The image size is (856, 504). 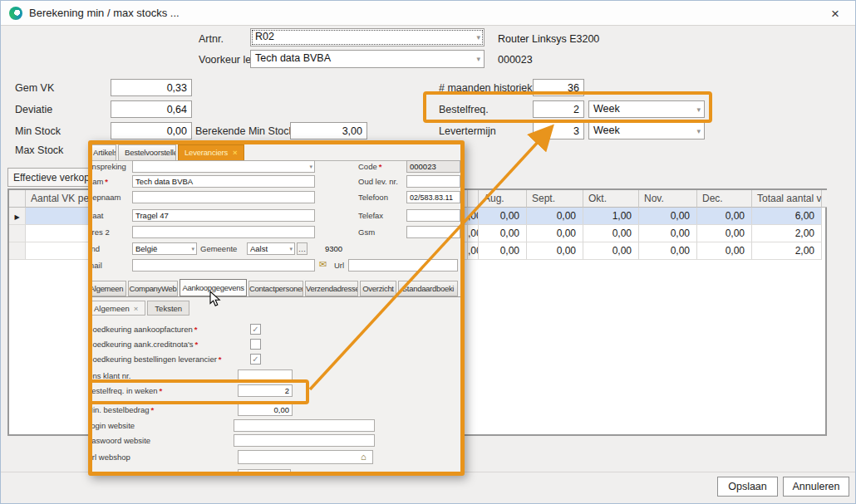 What do you see at coordinates (364, 457) in the screenshot?
I see `home-icon: ⌂` at bounding box center [364, 457].